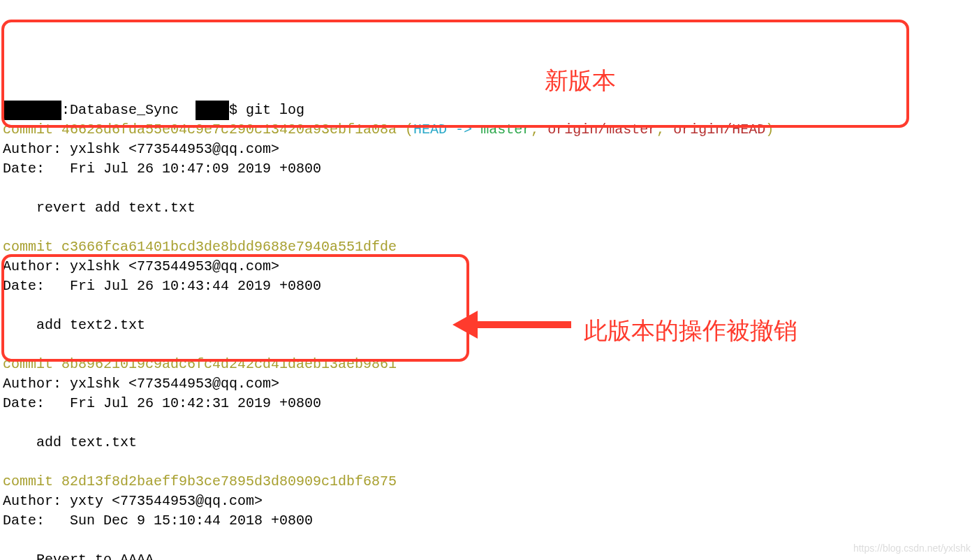 The image size is (979, 560). I want to click on redacted-host: ████, so click(212, 110).